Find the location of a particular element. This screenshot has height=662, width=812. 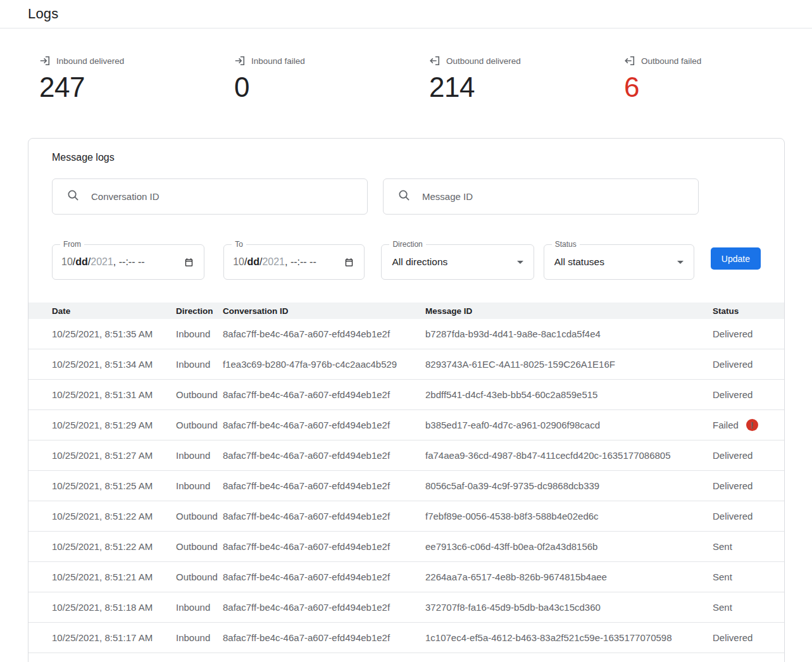

direction-label: Direction is located at coordinates (408, 244).